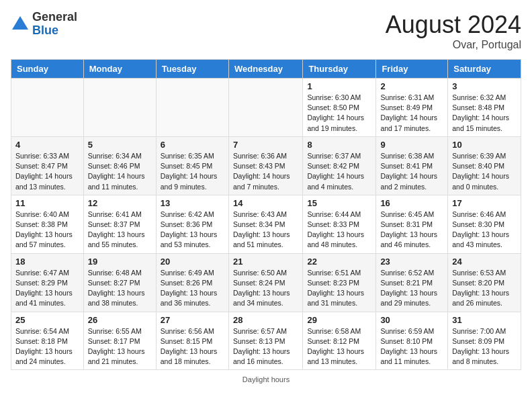  I want to click on day-number: 20, so click(192, 262).